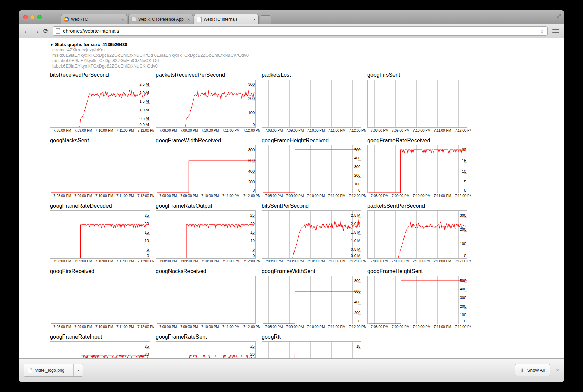 The width and height of the screenshot is (583, 392). What do you see at coordinates (266, 20) in the screenshot?
I see `new-tab-button` at bounding box center [266, 20].